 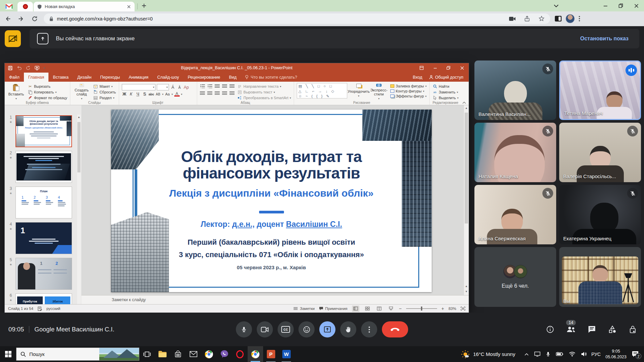 I want to click on next-slide-icon: ▼, so click(x=466, y=292).